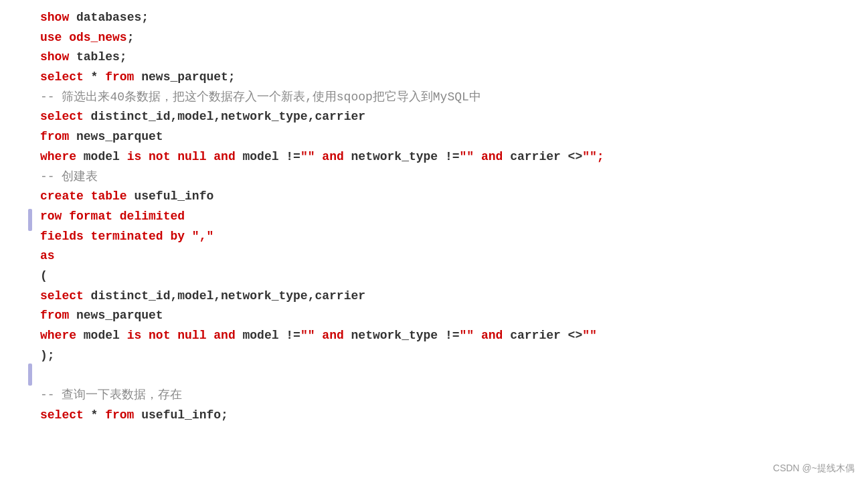 The width and height of the screenshot is (868, 482). What do you see at coordinates (447, 217) in the screenshot?
I see `line-10: row format delimited` at bounding box center [447, 217].